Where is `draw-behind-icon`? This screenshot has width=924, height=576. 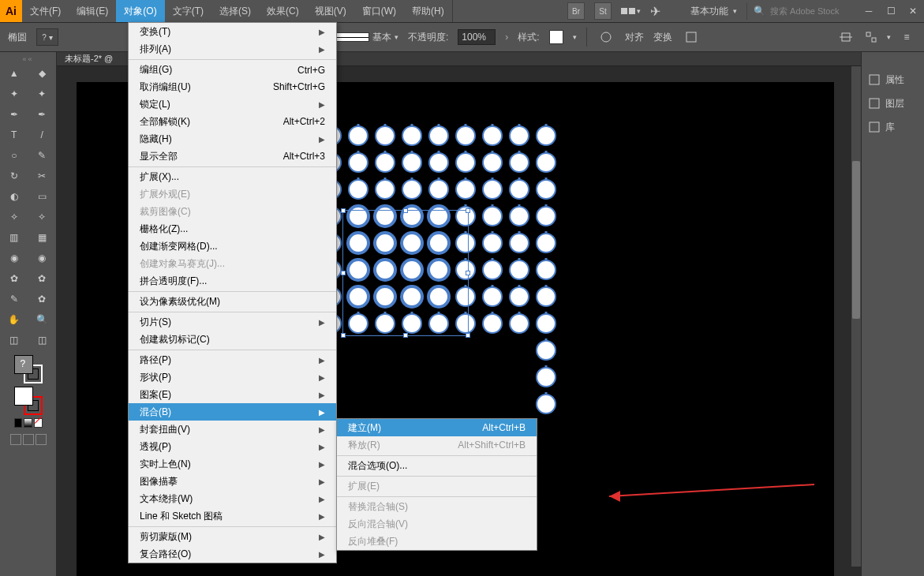
draw-behind-icon is located at coordinates (28, 439).